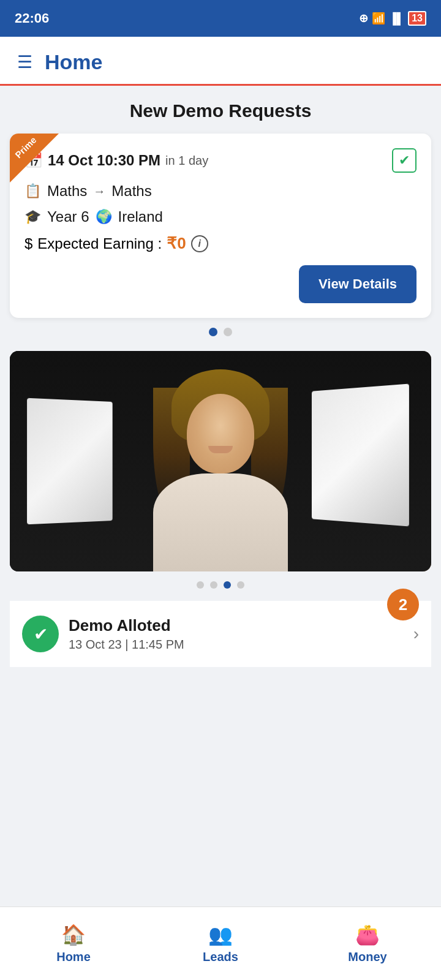 This screenshot has width=441, height=980. I want to click on screen-right, so click(360, 456).